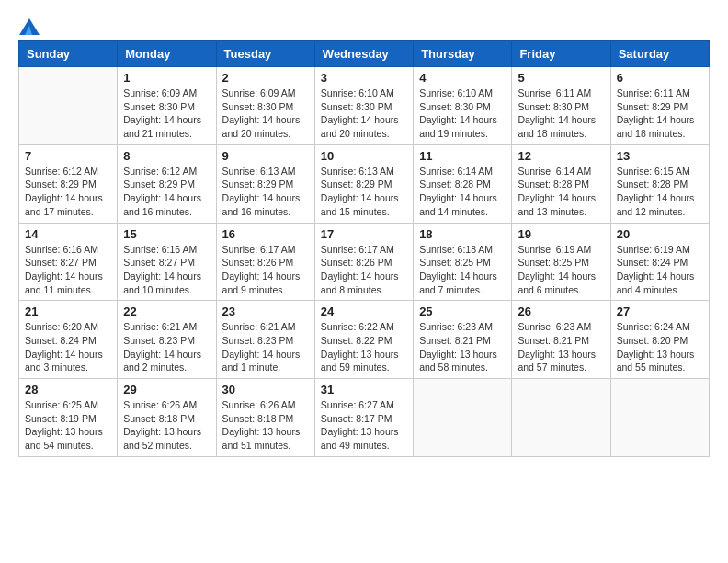 The width and height of the screenshot is (728, 563). Describe the element at coordinates (68, 234) in the screenshot. I see `day-number: 14` at that location.